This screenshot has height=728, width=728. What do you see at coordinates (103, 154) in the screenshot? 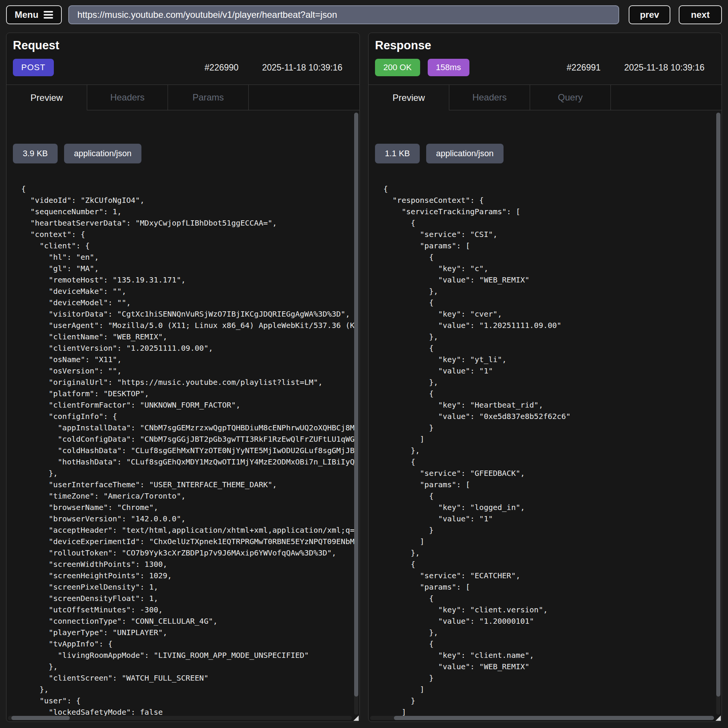
I see `request-content-type-badge: application/json` at bounding box center [103, 154].